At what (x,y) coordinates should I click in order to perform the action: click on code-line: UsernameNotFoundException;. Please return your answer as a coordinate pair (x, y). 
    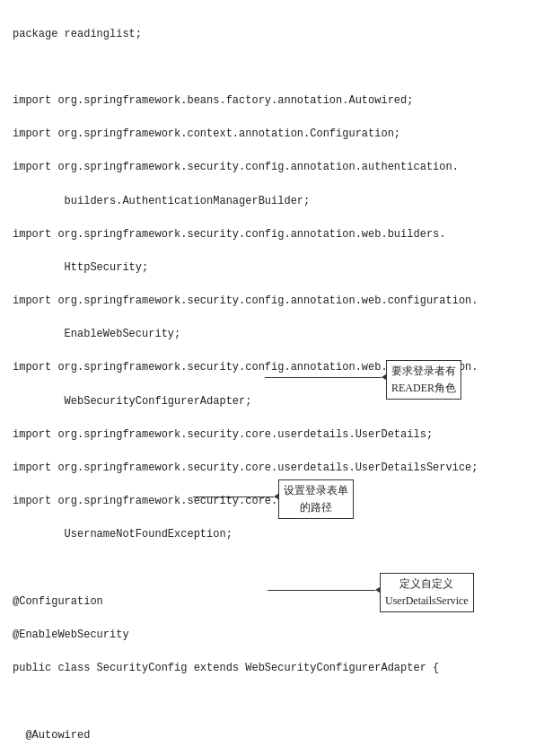
    Looking at the image, I should click on (272, 535).